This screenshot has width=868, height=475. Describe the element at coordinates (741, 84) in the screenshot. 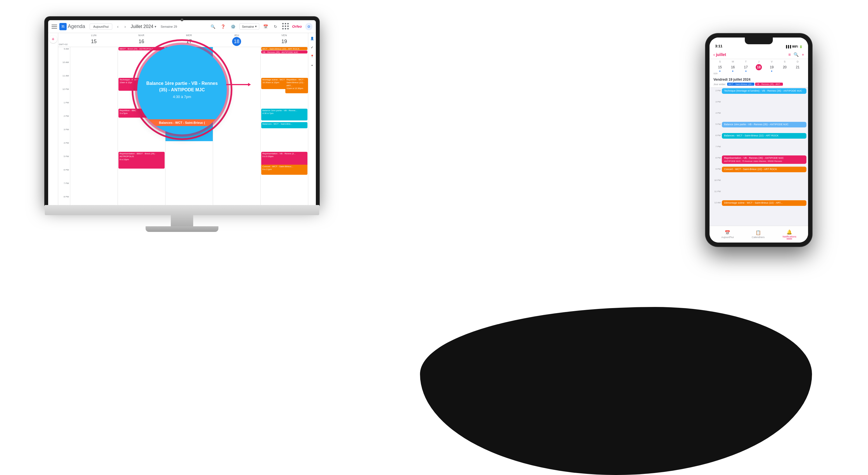

I see `ios-mini-event-wct: WCT - Saint-Brieuc (22...` at that location.